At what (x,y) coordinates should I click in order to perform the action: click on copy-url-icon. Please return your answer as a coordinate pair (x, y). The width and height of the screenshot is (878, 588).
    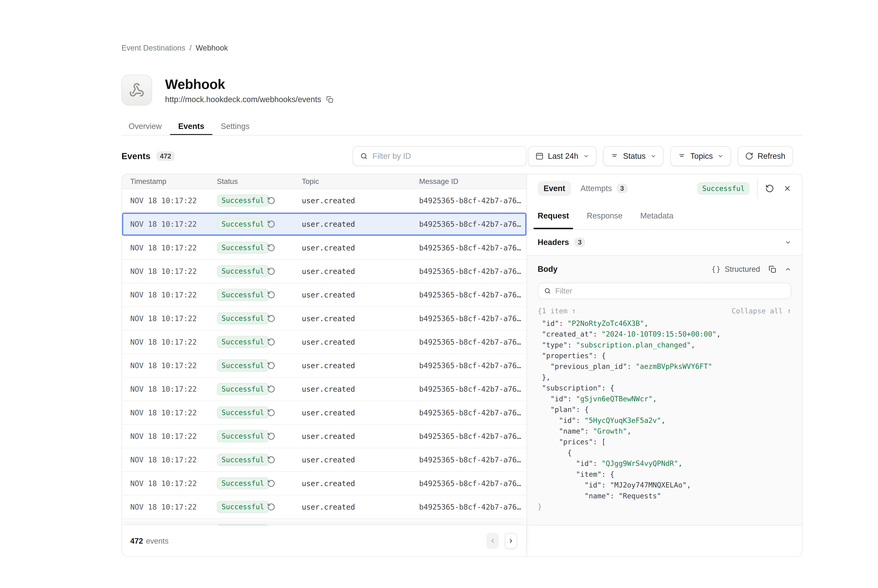
    Looking at the image, I should click on (330, 100).